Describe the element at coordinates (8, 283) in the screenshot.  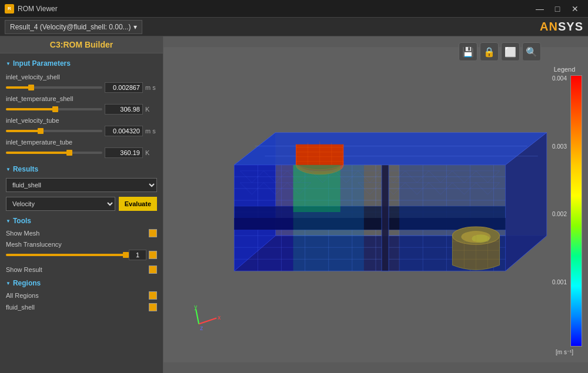
I see `section-arrow-regions: ▼` at that location.